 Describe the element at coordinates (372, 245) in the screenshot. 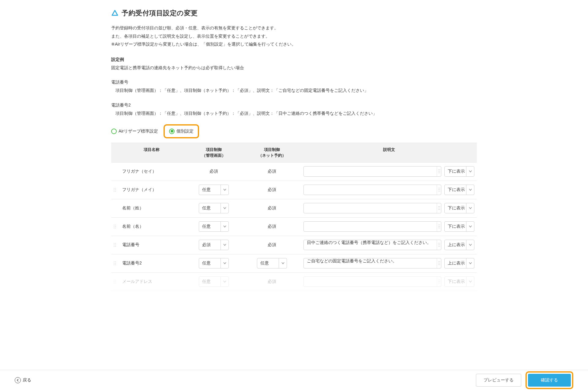

I see `description-input: 日中ご連絡のつく電話番号（携帯電話など）をご記入ください。` at that location.